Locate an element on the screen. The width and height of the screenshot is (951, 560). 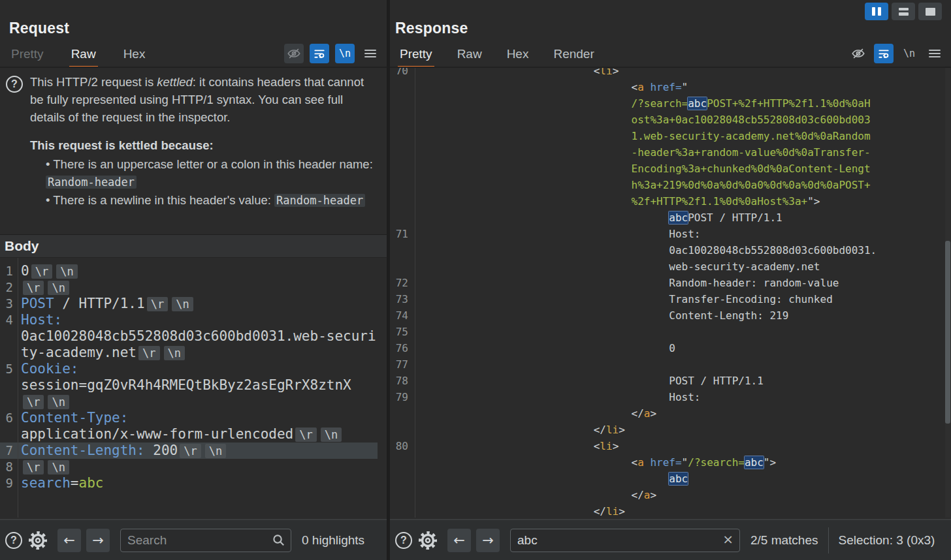
kettled-notice: ? This HTTP/2 request is kettled: it con… is located at coordinates (193, 151).